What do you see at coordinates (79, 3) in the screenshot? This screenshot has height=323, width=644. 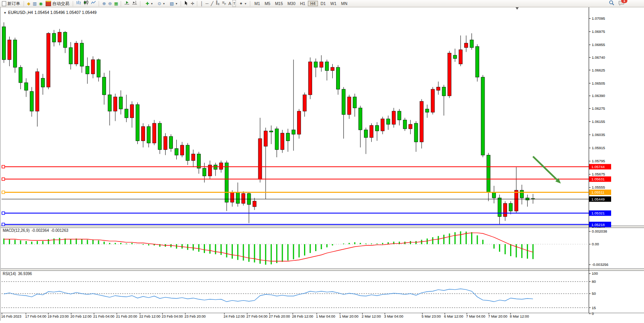 I see `bar-chart-icon` at bounding box center [79, 3].